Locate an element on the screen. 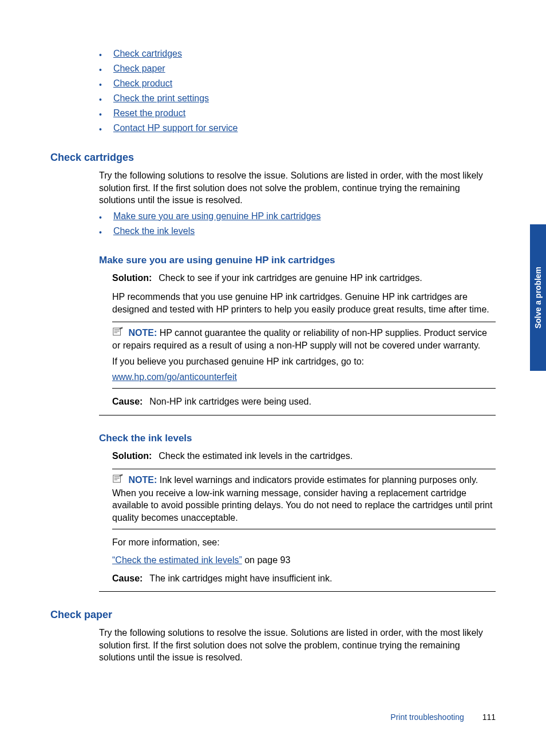 The image size is (546, 756). solution-text: Check the estimated ink levels in the ca… is located at coordinates (255, 456).